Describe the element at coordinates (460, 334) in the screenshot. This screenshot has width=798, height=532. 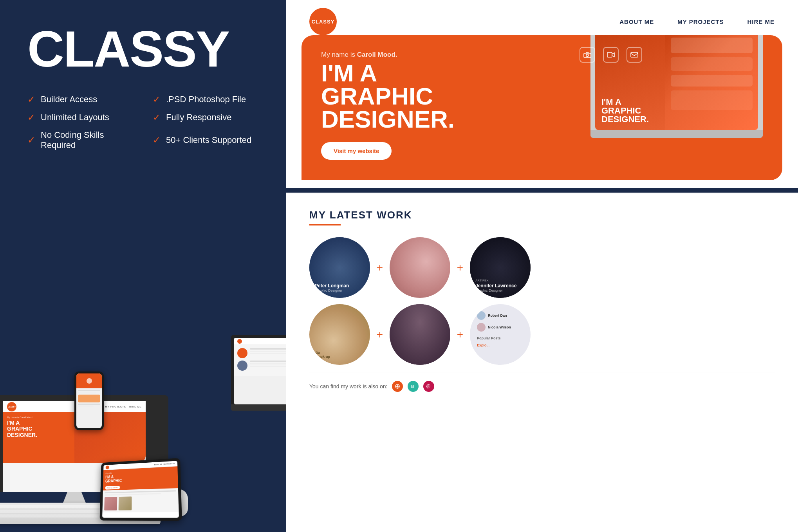
I see `plus-4: +` at that location.